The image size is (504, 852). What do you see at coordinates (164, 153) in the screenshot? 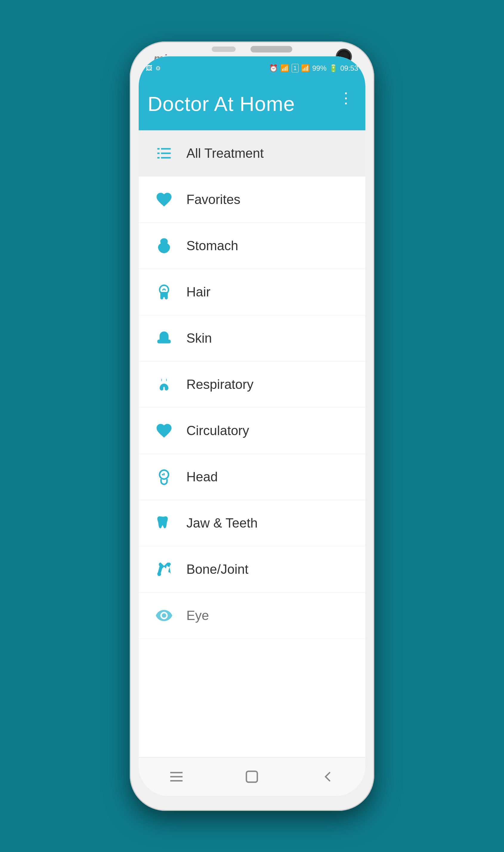
I see `list-icon` at bounding box center [164, 153].